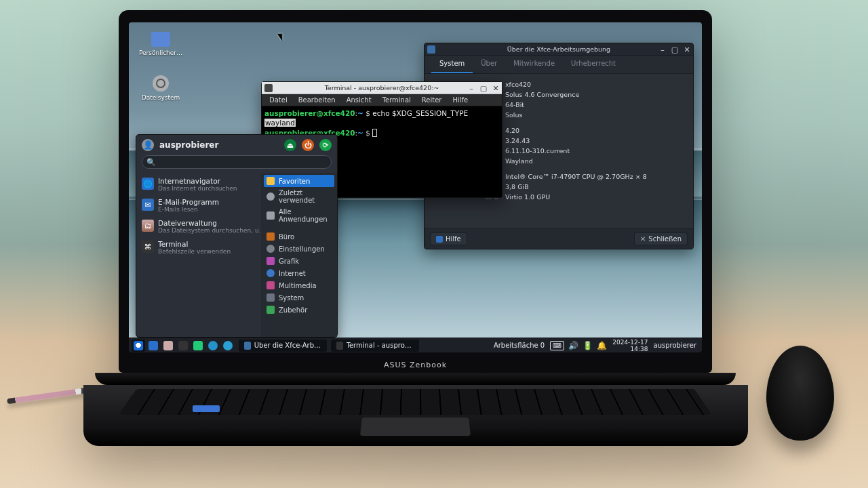 The image size is (868, 488). Describe the element at coordinates (299, 197) in the screenshot. I see `cat-recent: Zuletzt verwendet` at that location.